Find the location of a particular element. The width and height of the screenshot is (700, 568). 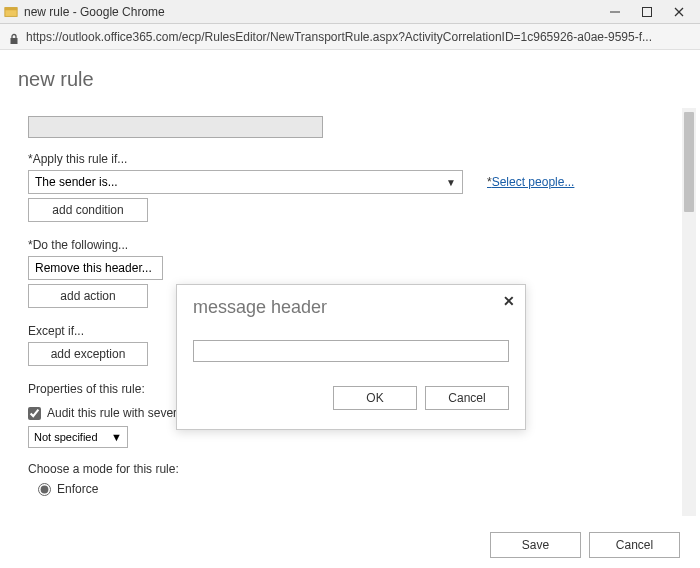

lock-icon is located at coordinates (14, 37).